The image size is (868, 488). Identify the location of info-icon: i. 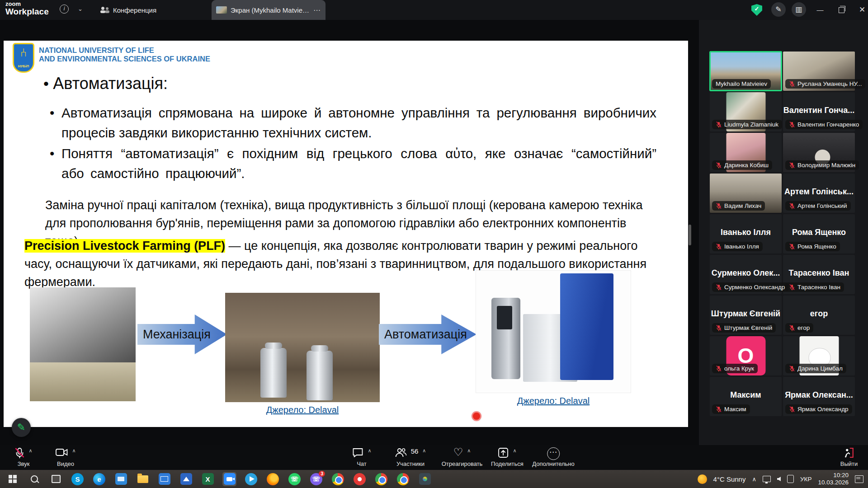
(64, 9).